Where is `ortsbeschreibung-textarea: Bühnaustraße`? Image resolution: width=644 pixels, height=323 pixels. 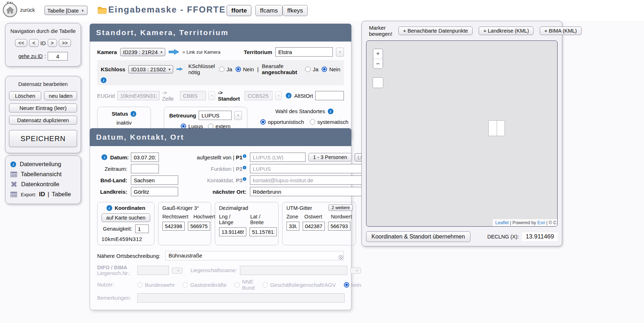 ortsbeschreibung-textarea: Bühnaustraße is located at coordinates (255, 256).